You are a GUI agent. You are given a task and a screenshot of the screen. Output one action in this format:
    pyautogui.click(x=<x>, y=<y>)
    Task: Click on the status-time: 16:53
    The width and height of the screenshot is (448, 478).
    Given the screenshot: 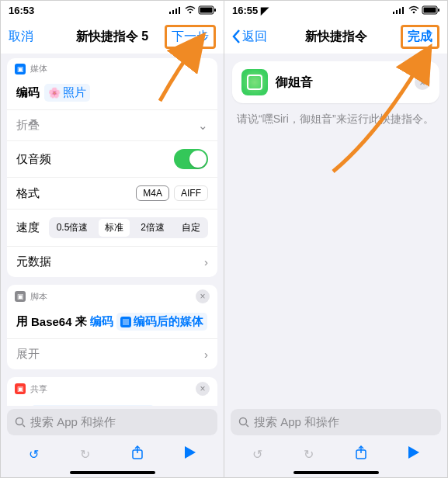 What is the action you would take?
    pyautogui.click(x=22, y=11)
    